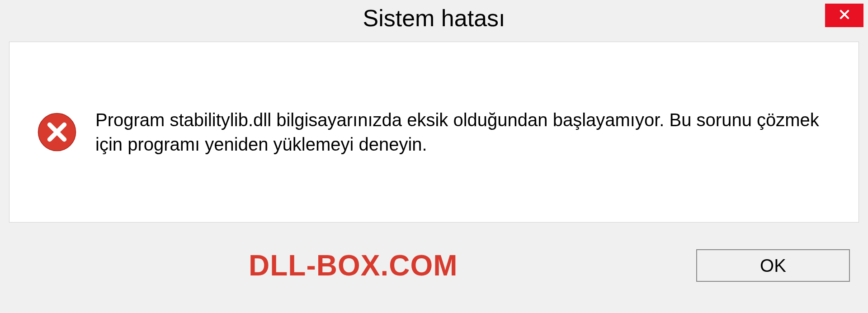 This screenshot has width=868, height=313. I want to click on error-icon, so click(57, 132).